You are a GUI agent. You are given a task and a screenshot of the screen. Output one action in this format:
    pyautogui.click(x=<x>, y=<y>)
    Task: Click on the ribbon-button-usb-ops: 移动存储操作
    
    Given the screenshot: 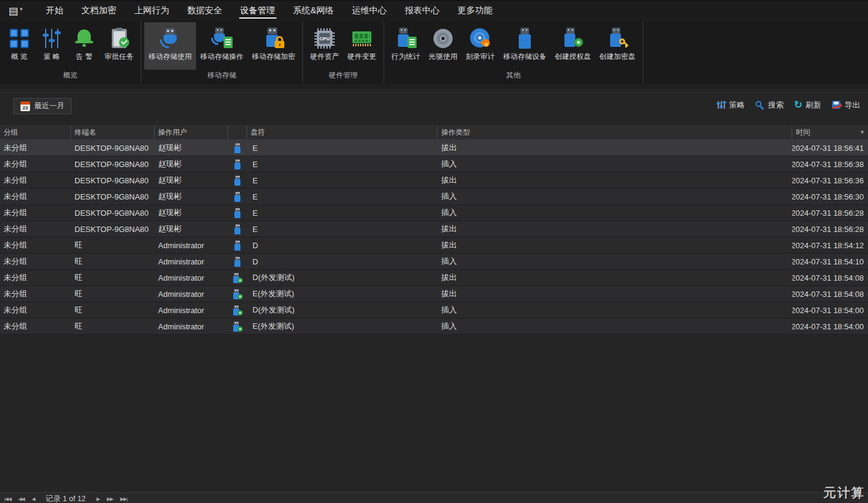 What is the action you would take?
    pyautogui.click(x=222, y=46)
    